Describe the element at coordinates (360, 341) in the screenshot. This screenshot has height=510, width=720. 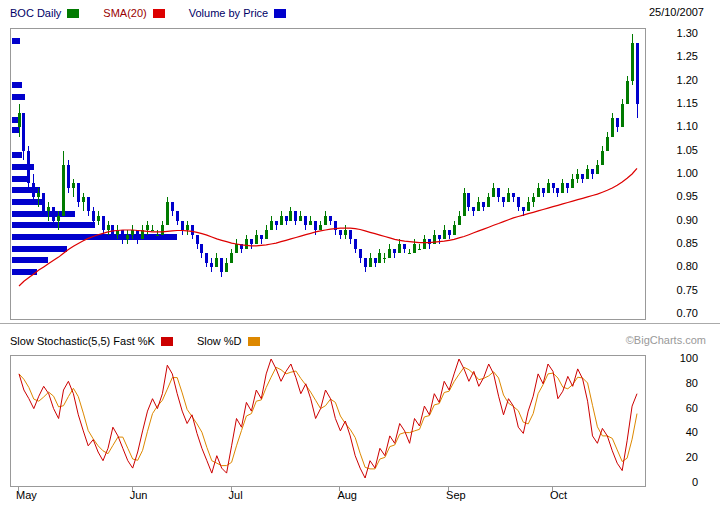
I see `stochastic-legend: Slow Stochastic(5,5) Fast %KSlow %D ©Big…` at that location.